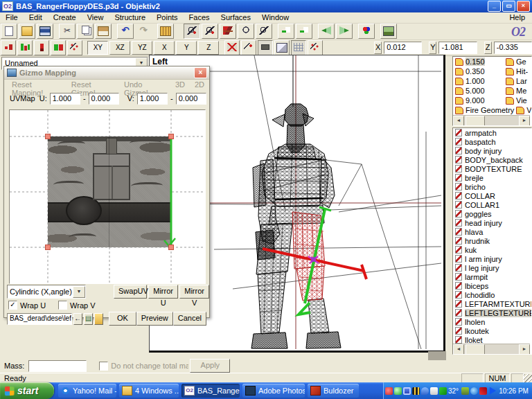 This screenshot has height=399, width=532. What do you see at coordinates (103, 31) in the screenshot?
I see `paste-button` at bounding box center [103, 31].